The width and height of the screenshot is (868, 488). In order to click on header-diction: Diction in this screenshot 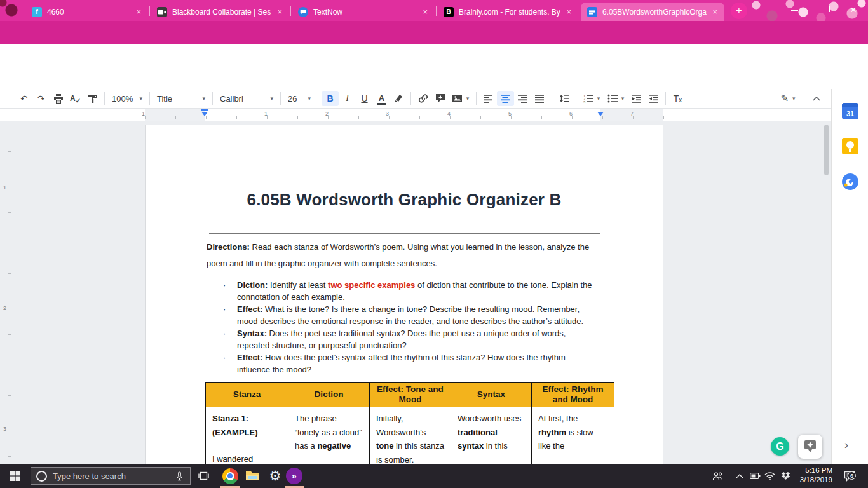, I will do `click(329, 395)`.